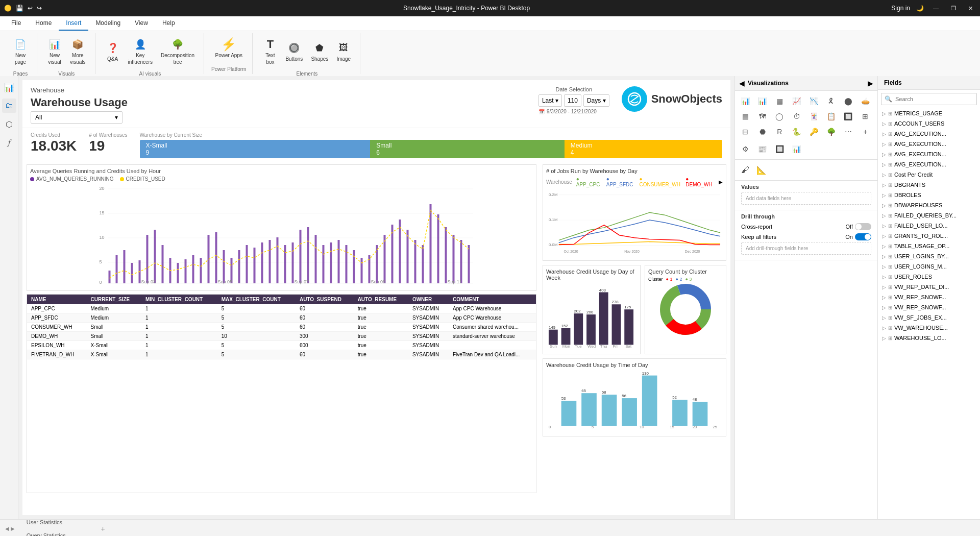 The image size is (980, 536). What do you see at coordinates (16, 23) in the screenshot?
I see `tab-file: File` at bounding box center [16, 23].